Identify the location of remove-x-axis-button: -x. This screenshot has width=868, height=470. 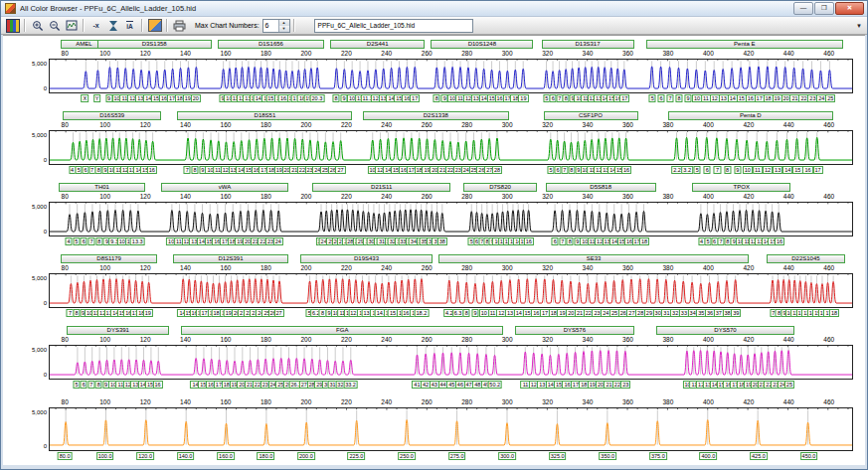
(95, 26).